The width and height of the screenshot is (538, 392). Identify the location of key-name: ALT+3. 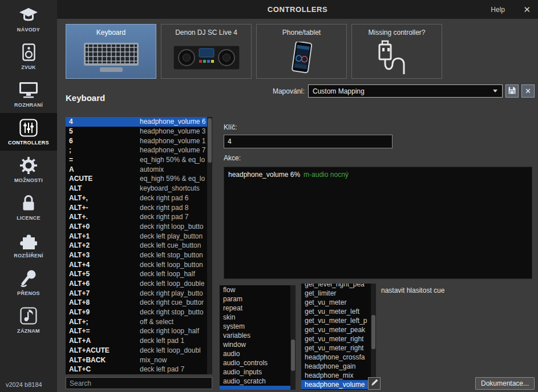
(104, 255).